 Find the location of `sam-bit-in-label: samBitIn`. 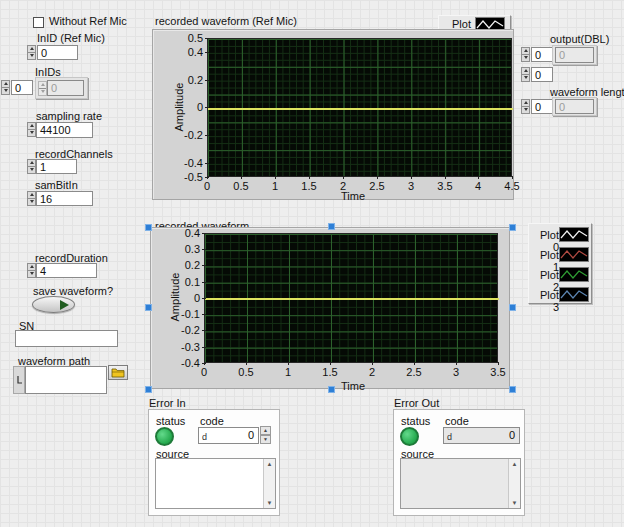

sam-bit-in-label: samBitIn is located at coordinates (56, 185).